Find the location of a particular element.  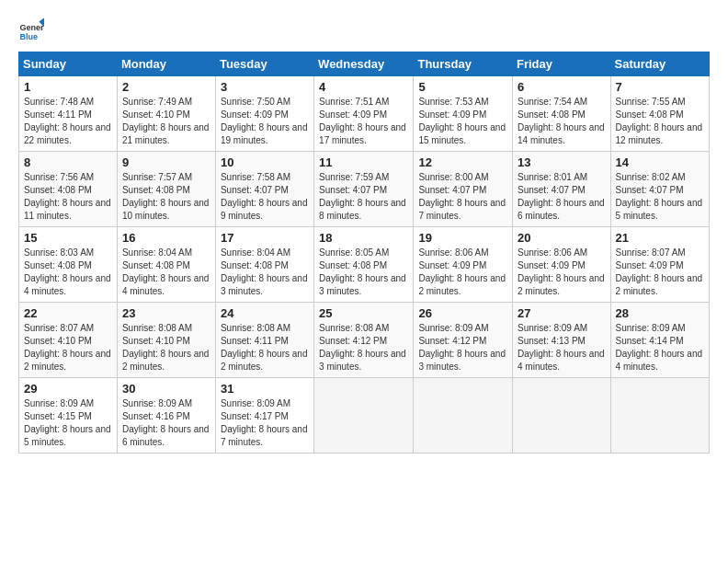

day-number: 4 is located at coordinates (364, 86).